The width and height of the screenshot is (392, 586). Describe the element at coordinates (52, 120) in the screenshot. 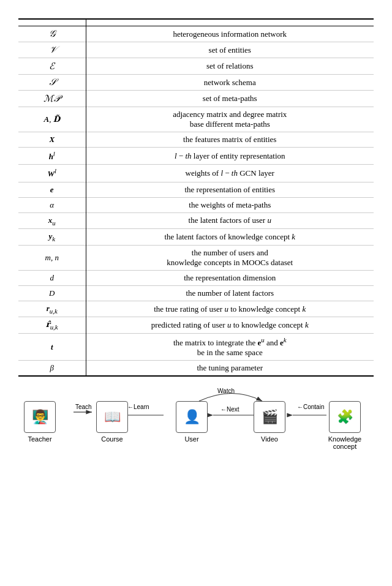

I see `notation-cell: A, D̃` at that location.